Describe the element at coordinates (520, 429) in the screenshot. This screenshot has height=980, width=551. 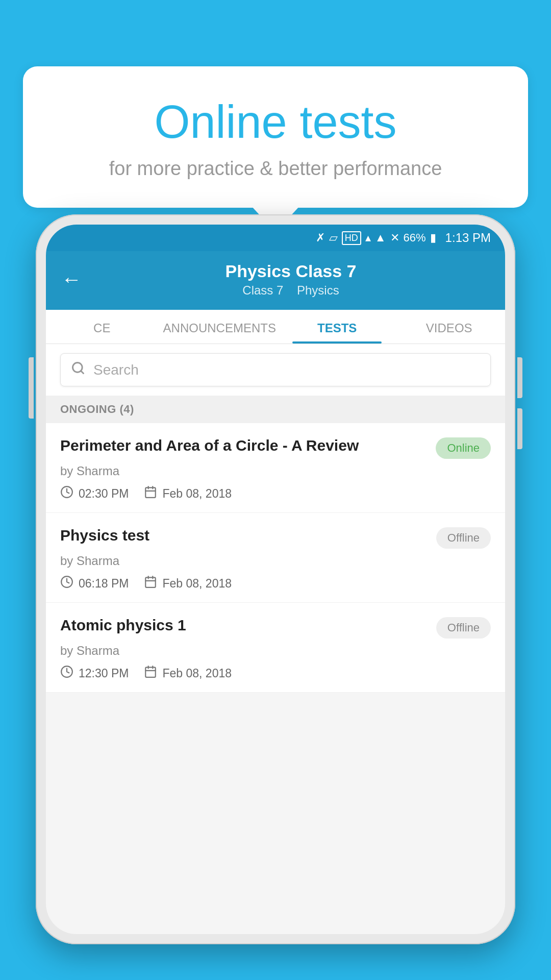
I see `side-button-right2` at that location.